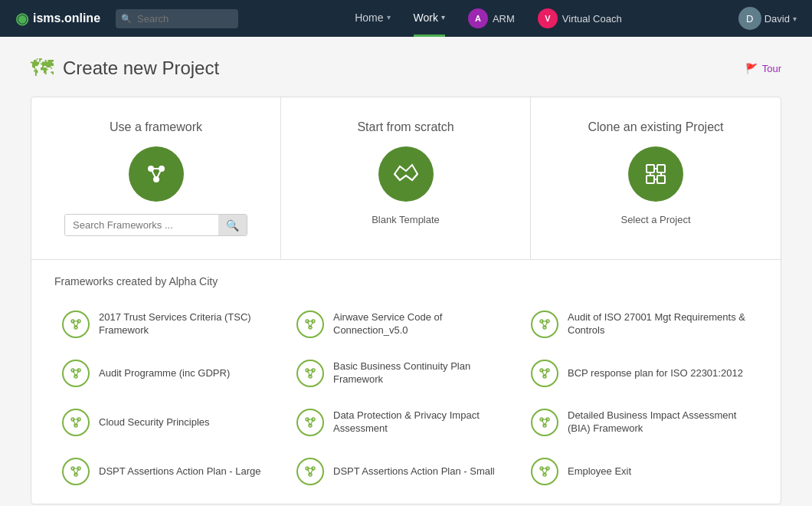 This screenshot has width=812, height=506. What do you see at coordinates (179, 472) in the screenshot?
I see `framework-item-name: DSPT Assertions Action Plan - Large` at bounding box center [179, 472].